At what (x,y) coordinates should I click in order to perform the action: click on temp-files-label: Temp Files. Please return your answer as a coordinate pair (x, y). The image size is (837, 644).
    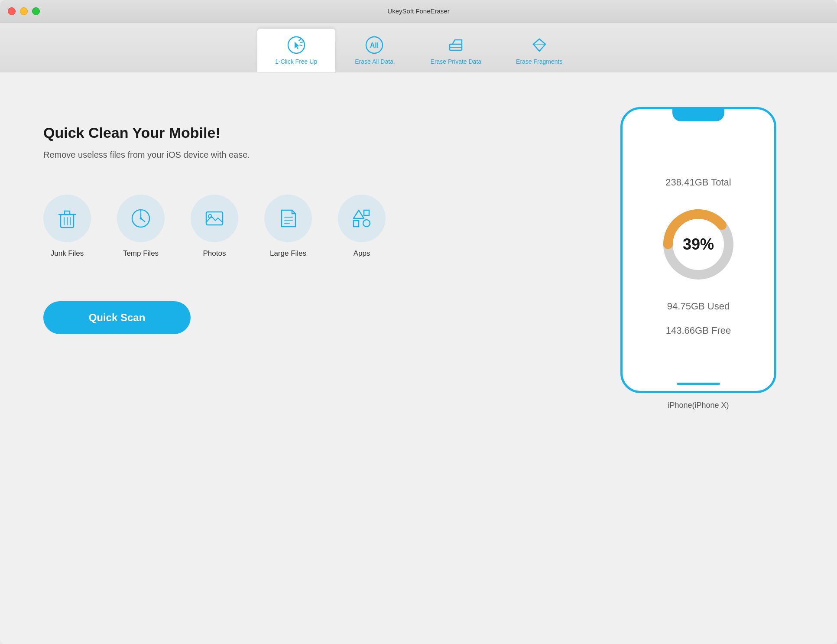
    Looking at the image, I should click on (141, 254).